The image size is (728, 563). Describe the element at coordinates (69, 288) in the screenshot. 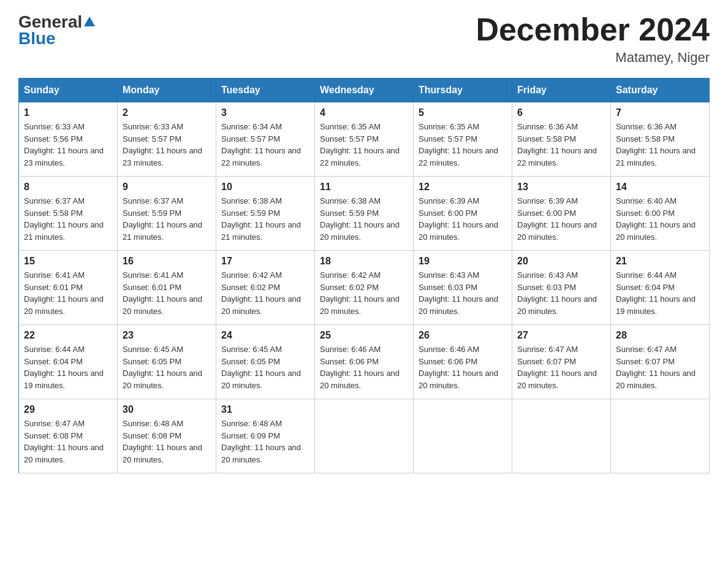

I see `table-row: 15 Sunrise: 6:41 AM Sunset: 6:01 PM Dayl…` at that location.